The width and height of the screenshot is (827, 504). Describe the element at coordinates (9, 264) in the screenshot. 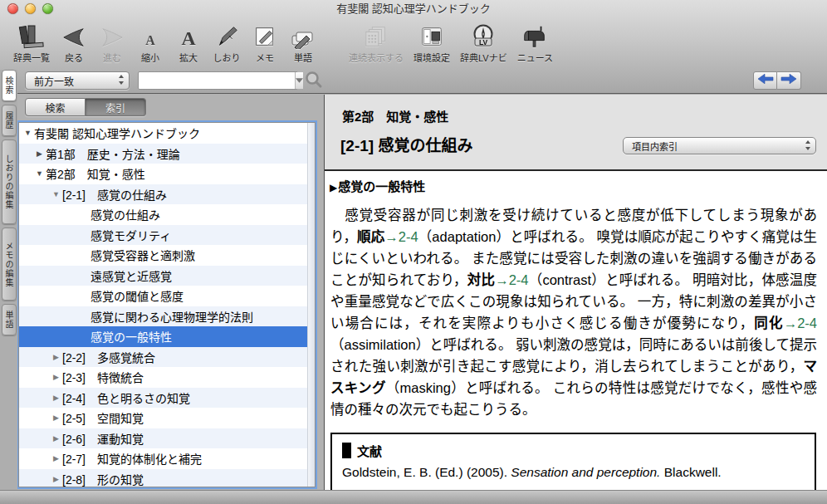

I see `side-tab-メモの編集: メモの編集` at that location.